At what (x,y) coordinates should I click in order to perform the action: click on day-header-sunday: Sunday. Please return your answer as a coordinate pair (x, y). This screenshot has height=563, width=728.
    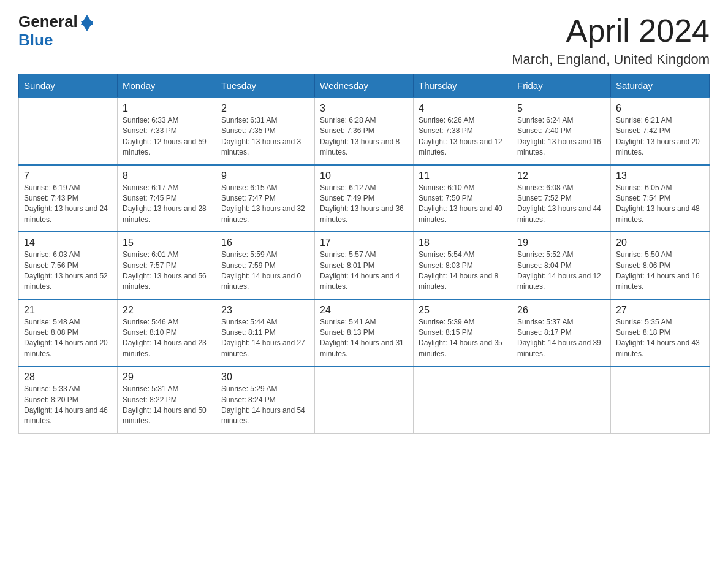
    Looking at the image, I should click on (69, 86).